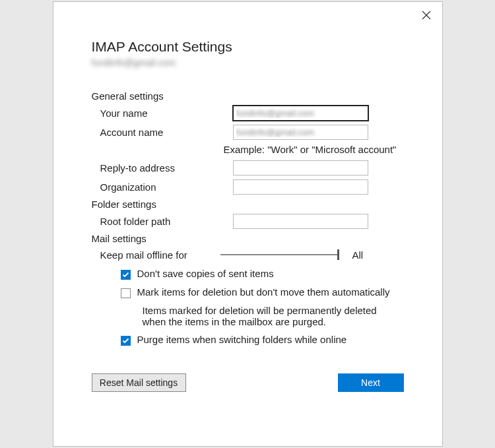  Describe the element at coordinates (338, 255) in the screenshot. I see `slider-thumb` at that location.